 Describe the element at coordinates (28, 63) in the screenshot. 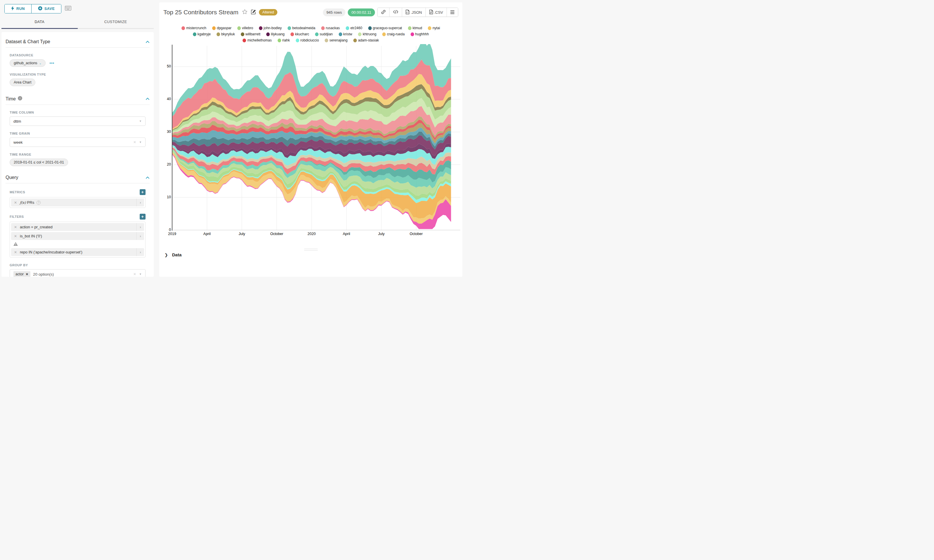

I see `datasource-pill: github_actions ⌄` at that location.